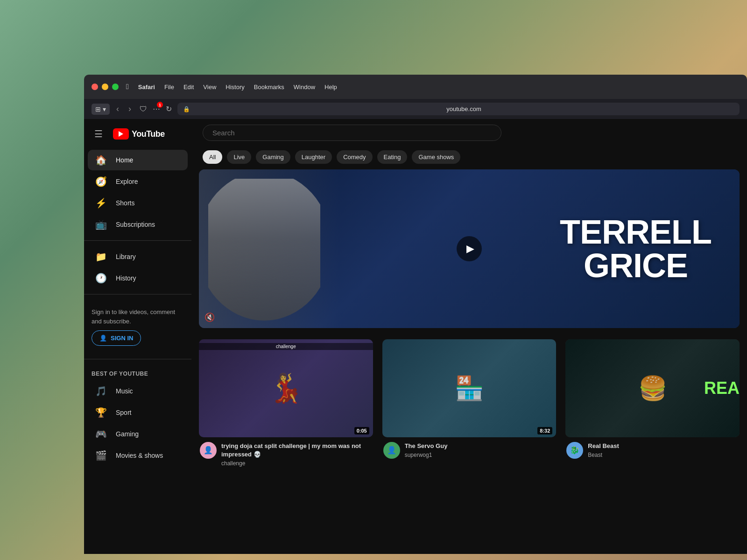 The image size is (747, 560). What do you see at coordinates (575, 450) in the screenshot?
I see `channel-avatar-3: 🐉` at bounding box center [575, 450].